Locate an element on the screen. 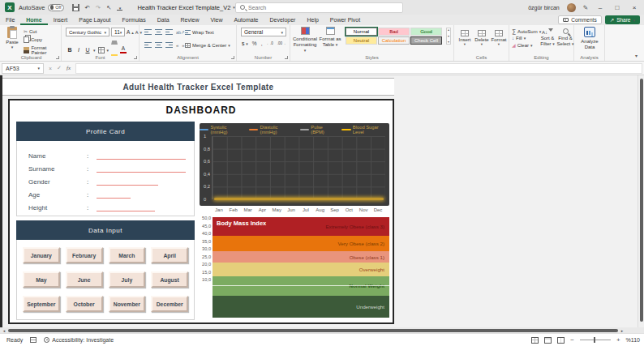 The width and height of the screenshot is (644, 346). tab-automate: Automate is located at coordinates (247, 19).